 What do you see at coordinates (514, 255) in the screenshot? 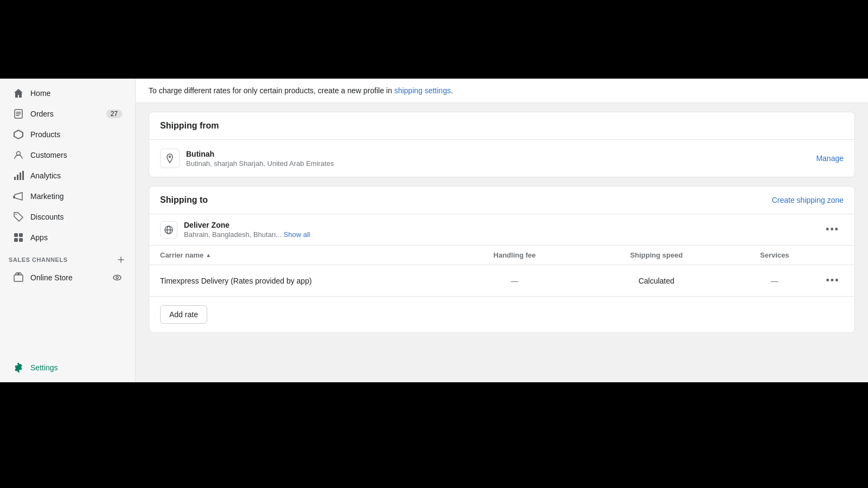
I see `handling-fee-header: Handling fee` at bounding box center [514, 255].